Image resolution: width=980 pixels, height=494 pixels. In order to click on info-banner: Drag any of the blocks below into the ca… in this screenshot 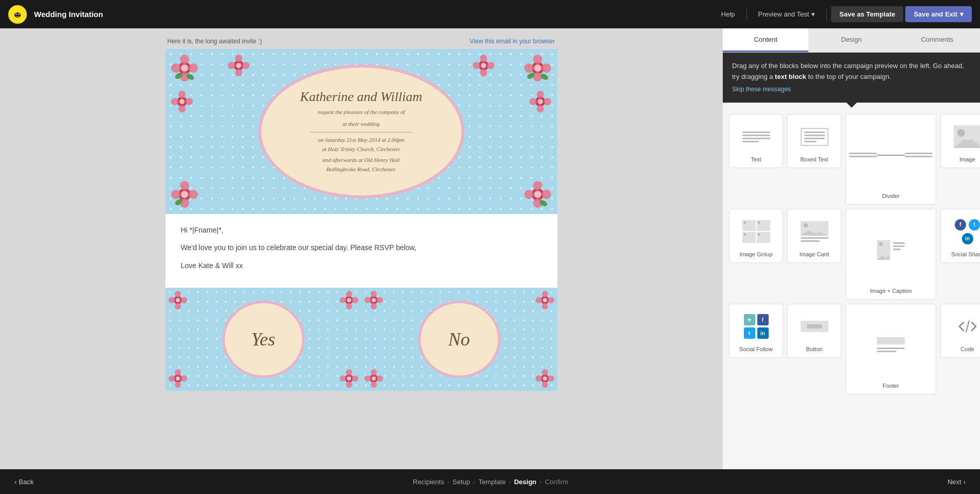, I will do `click(852, 77)`.